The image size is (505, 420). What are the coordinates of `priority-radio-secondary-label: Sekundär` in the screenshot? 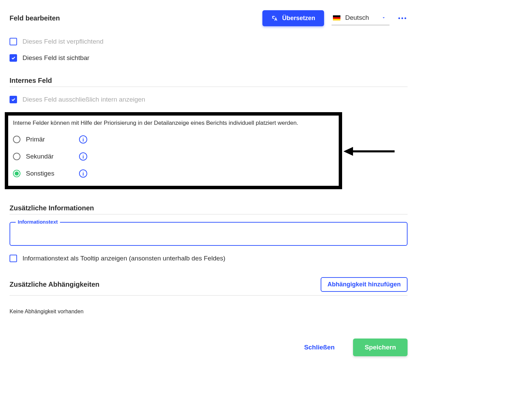 It's located at (50, 156).